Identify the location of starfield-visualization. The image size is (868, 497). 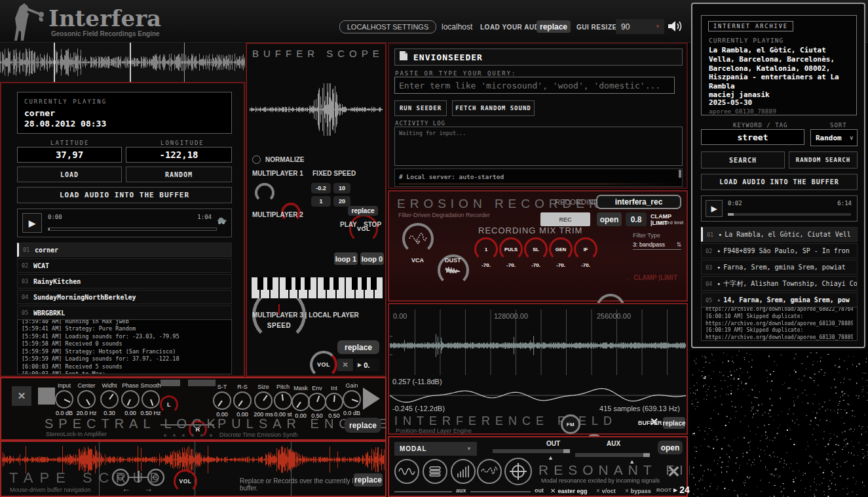
(779, 424).